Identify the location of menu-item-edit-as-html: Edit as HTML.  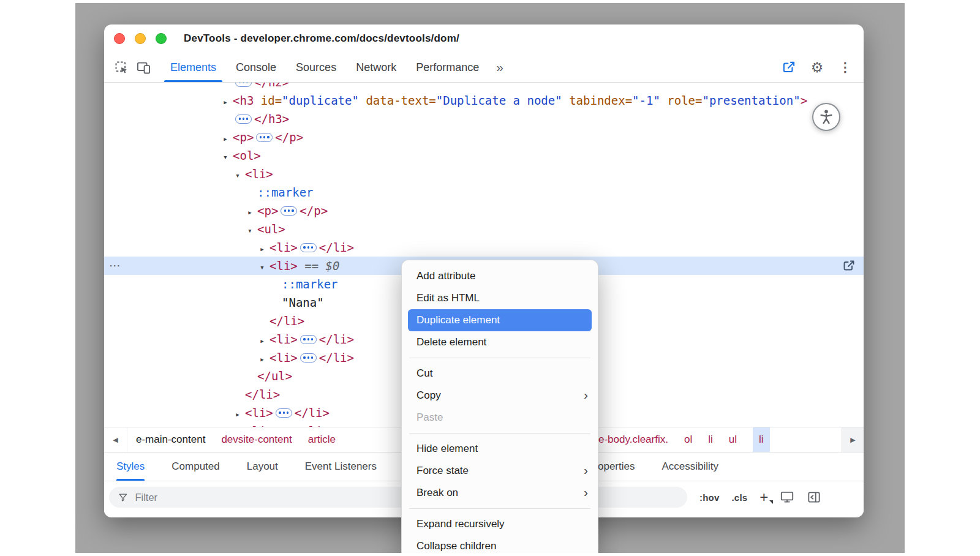
(500, 298).